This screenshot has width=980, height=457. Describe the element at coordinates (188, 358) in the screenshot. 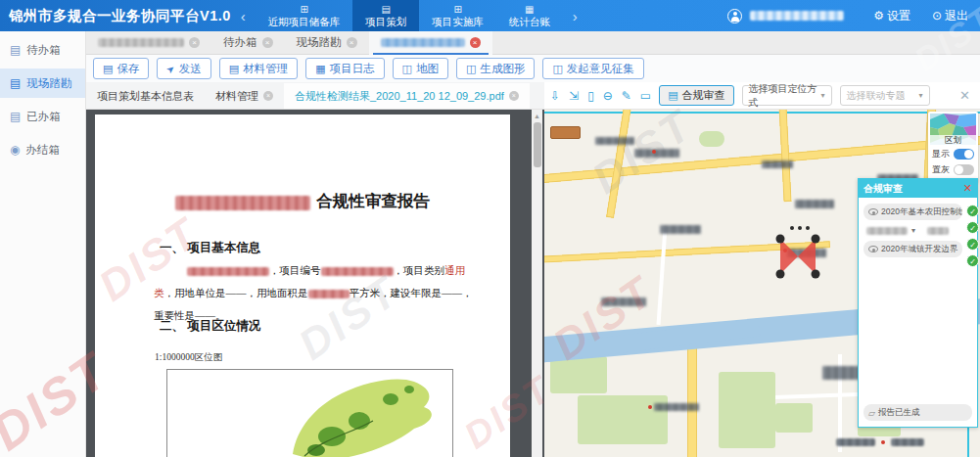

I see `map-figure-caption: 1:1000000区位图` at that location.